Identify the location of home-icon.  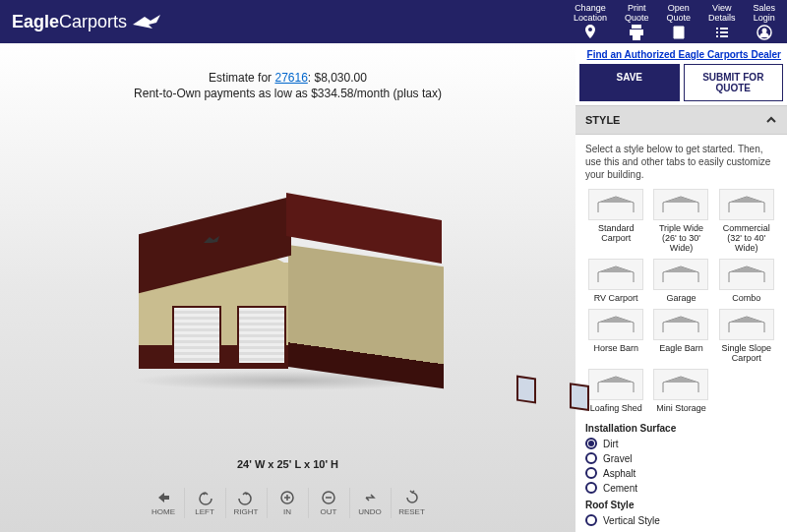
(163, 498).